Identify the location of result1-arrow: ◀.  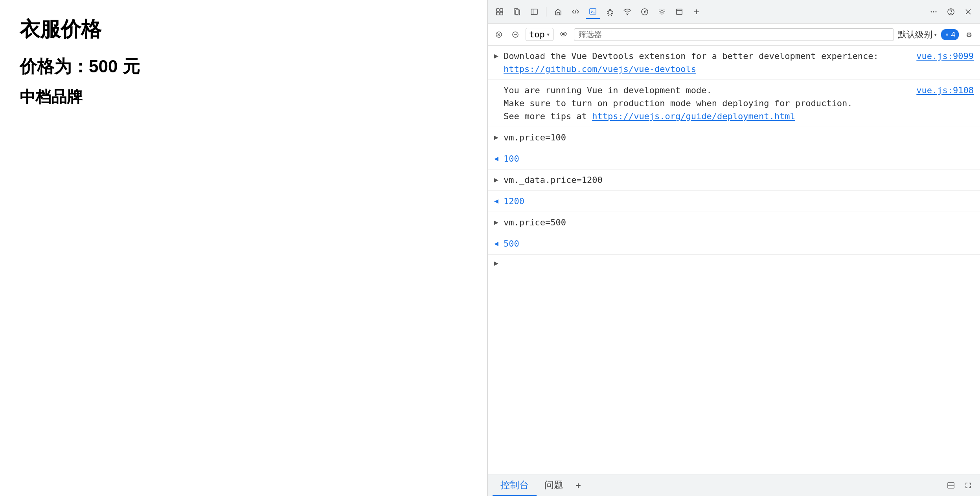
(498, 158).